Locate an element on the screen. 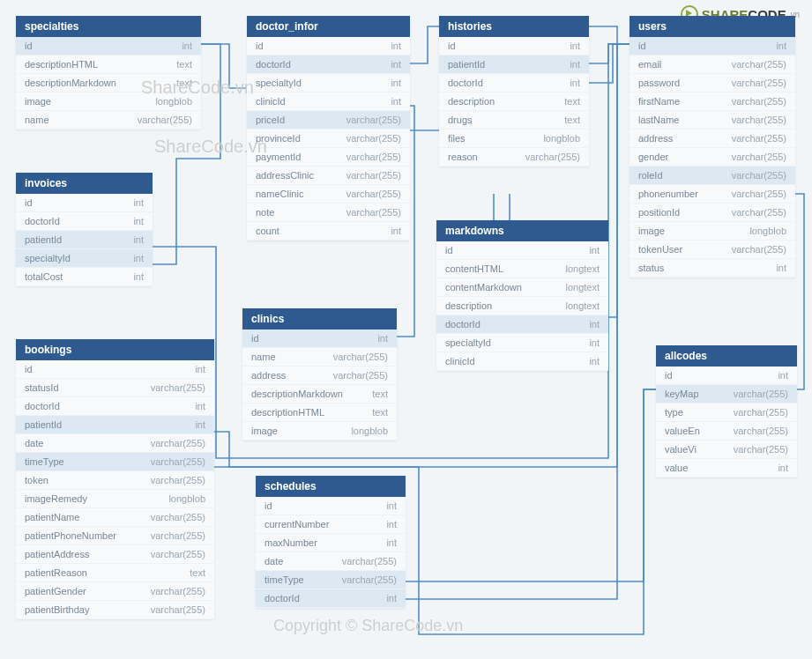 The image size is (812, 659). table-row: maxNumberint is located at coordinates (331, 543).